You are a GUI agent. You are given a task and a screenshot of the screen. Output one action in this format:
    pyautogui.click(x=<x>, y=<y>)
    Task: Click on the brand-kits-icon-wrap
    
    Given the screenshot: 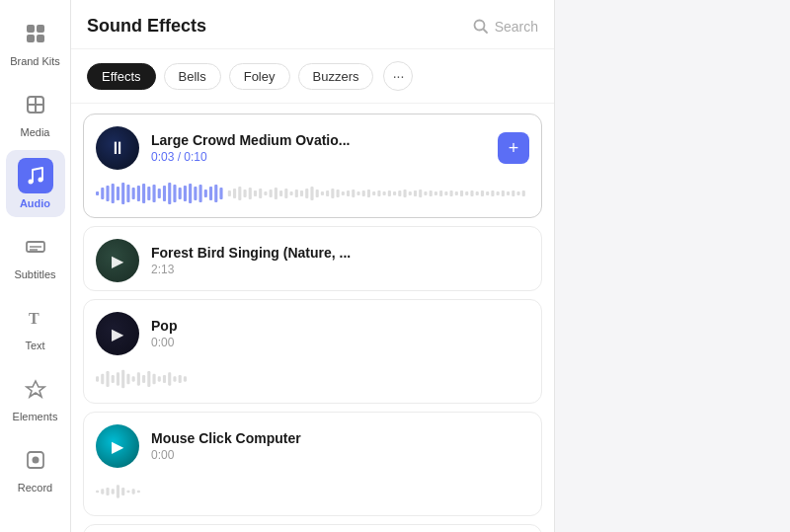 What is the action you would take?
    pyautogui.click(x=36, y=34)
    